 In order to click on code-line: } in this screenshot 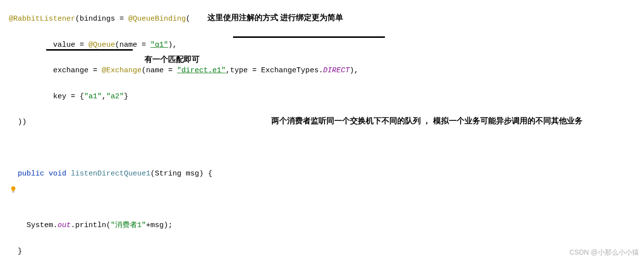, I will do `click(326, 252)`.